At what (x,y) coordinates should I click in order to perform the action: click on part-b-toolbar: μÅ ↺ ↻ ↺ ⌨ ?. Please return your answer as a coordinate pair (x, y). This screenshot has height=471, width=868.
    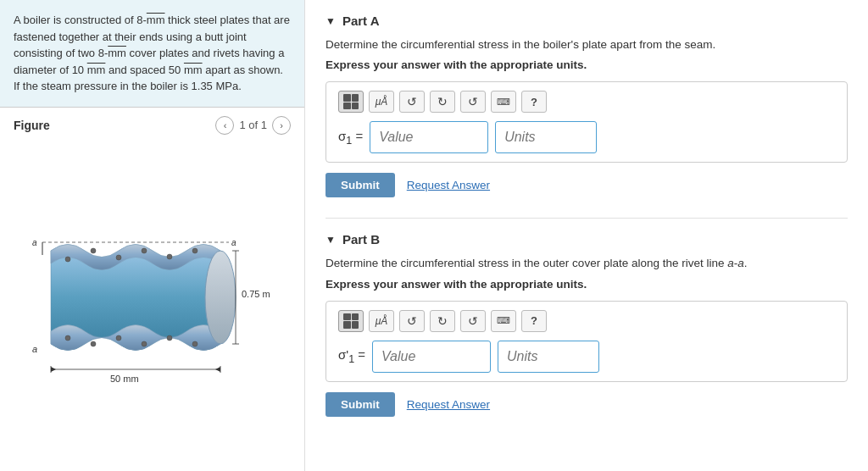
    Looking at the image, I should click on (587, 321).